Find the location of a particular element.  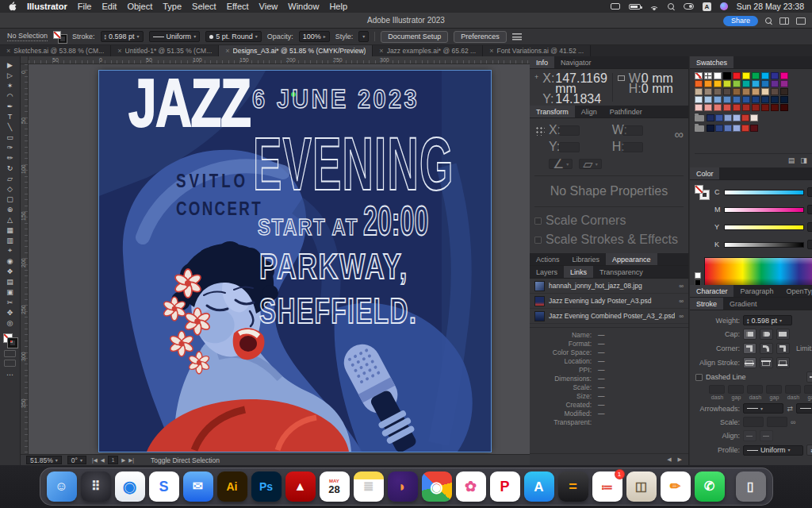

pinterest: P is located at coordinates (505, 487).